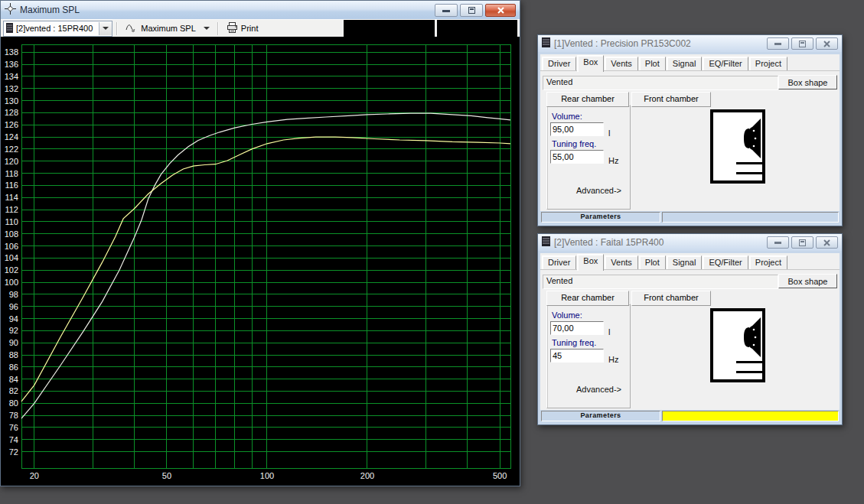  What do you see at coordinates (367, 476) in the screenshot?
I see `svg-text: 200` at bounding box center [367, 476].